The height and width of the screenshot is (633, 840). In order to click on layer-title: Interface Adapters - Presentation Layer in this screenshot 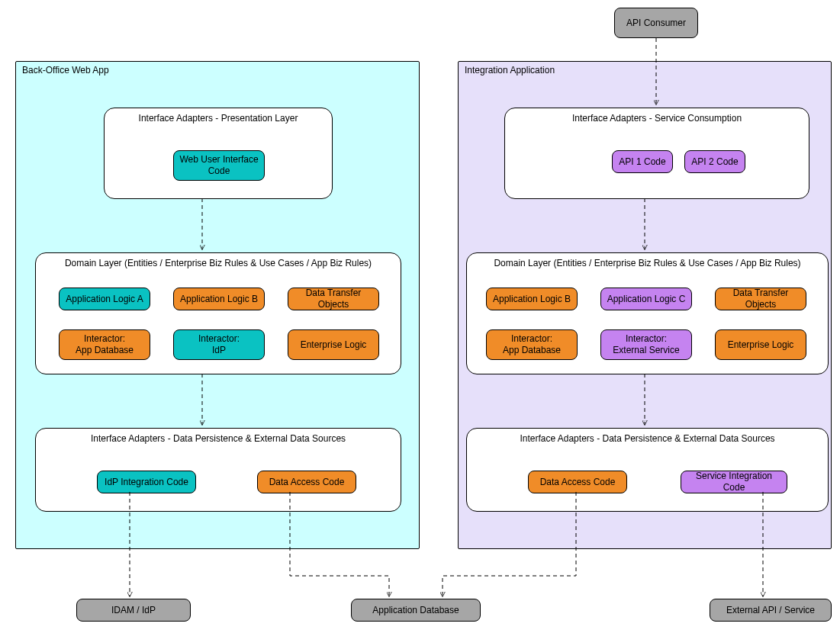, I will do `click(218, 118)`.